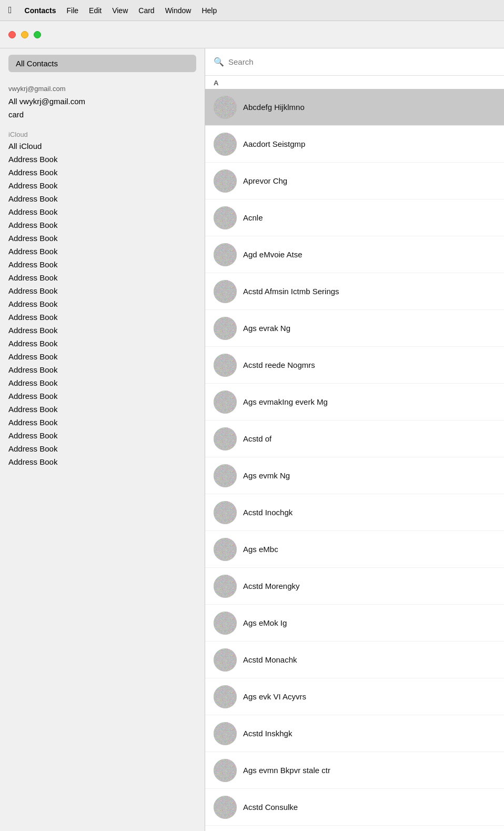 This screenshot has width=504, height=831. What do you see at coordinates (102, 317) in the screenshot?
I see `sidebar-item-ab-13: Address Book` at bounding box center [102, 317].